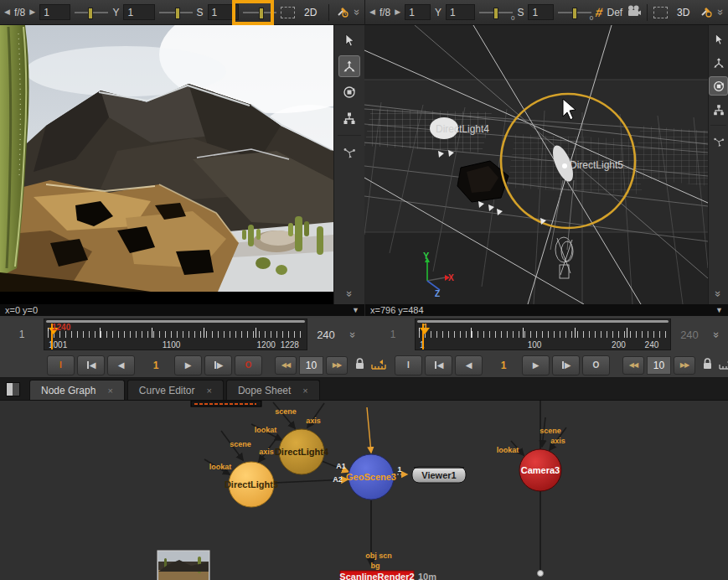  What do you see at coordinates (176, 13) in the screenshot?
I see `gamma-slider` at bounding box center [176, 13].